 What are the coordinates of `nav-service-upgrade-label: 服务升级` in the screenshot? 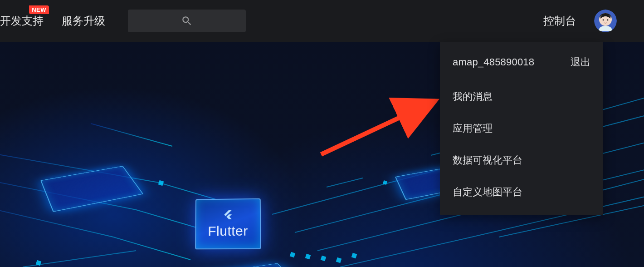 It's located at (83, 21).